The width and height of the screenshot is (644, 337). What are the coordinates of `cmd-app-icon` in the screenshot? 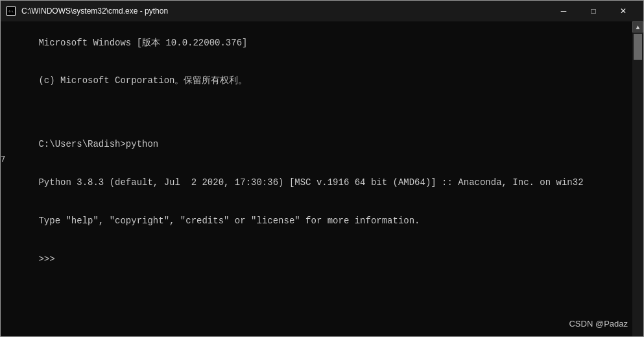 It's located at (11, 11).